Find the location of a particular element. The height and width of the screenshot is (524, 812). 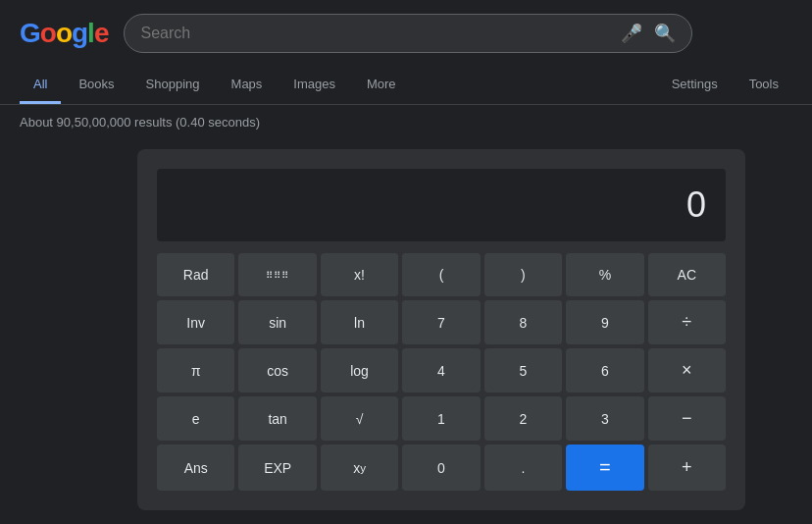

btn-exp: EXP is located at coordinates (277, 467).